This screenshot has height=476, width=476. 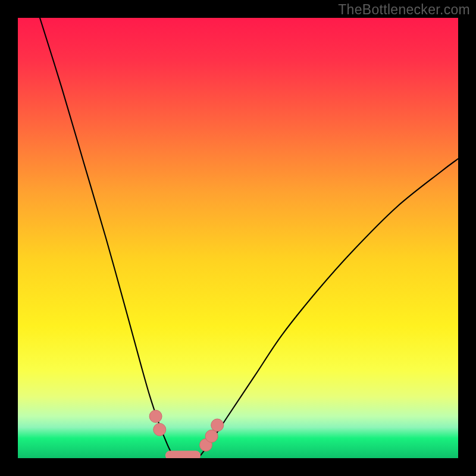 I want to click on floor-segment, so click(x=183, y=455).